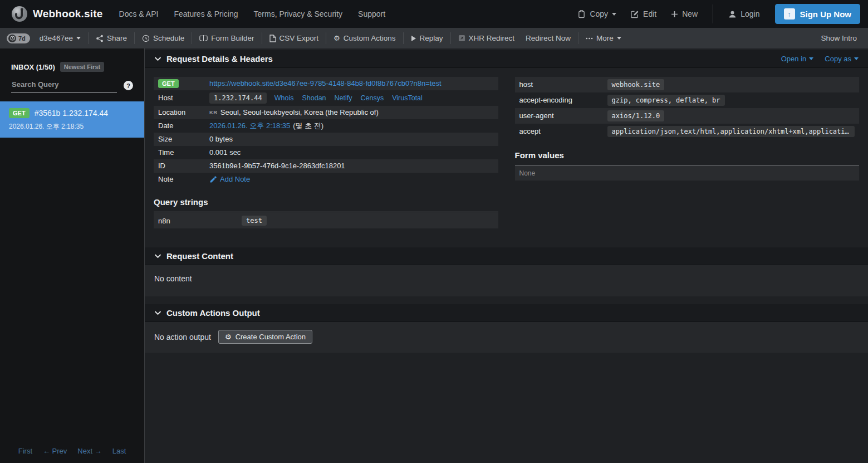 Image resolution: width=868 pixels, height=463 pixels. Describe the element at coordinates (298, 14) in the screenshot. I see `nav-terms-privacy: Terms, Privacy & Security` at that location.